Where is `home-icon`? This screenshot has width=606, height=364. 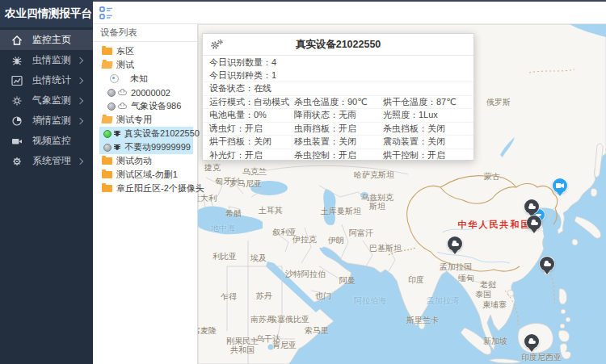 home-icon is located at coordinates (17, 40).